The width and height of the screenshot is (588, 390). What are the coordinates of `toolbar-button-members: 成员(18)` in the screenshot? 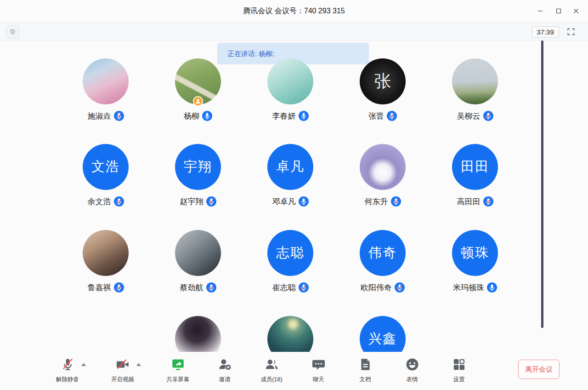 It's located at (271, 371).